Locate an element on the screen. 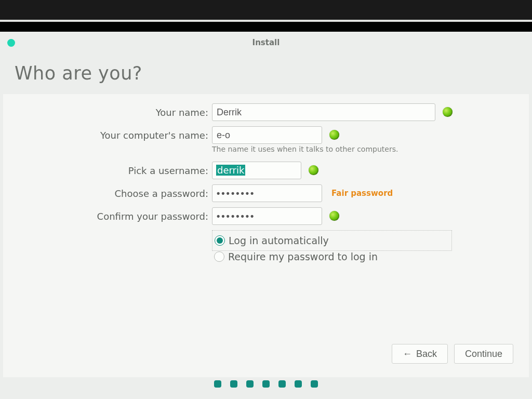  password-strength-label: Fair password is located at coordinates (362, 193).